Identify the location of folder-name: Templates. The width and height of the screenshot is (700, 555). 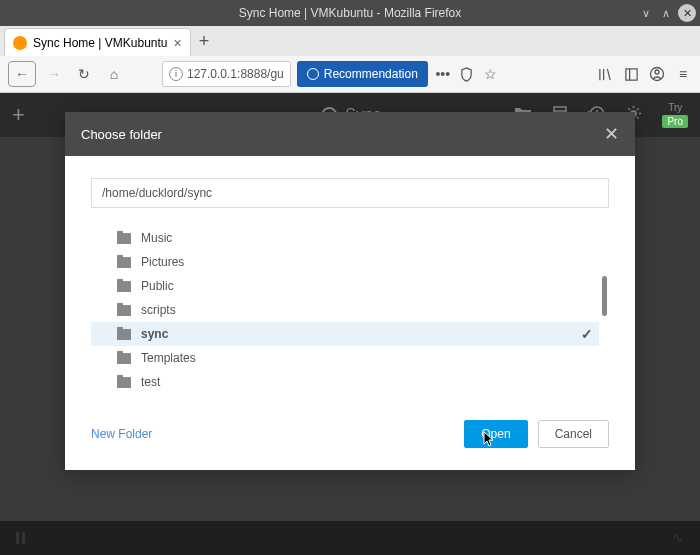
(168, 358).